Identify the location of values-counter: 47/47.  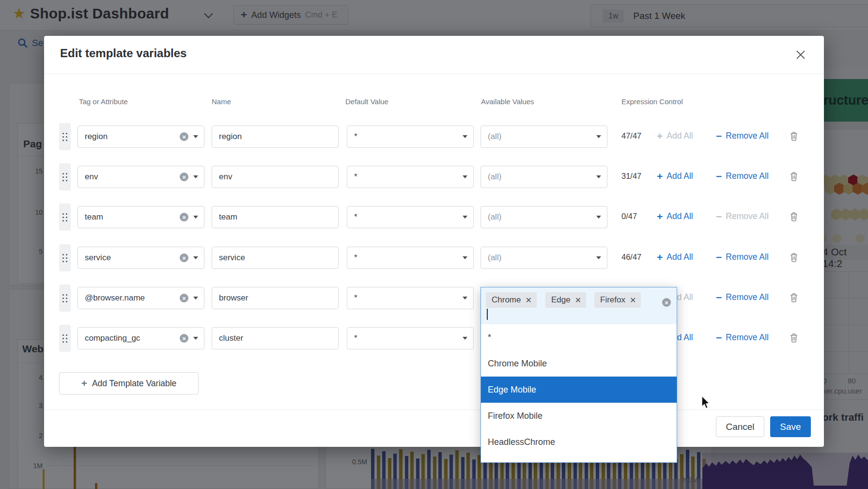
(632, 136).